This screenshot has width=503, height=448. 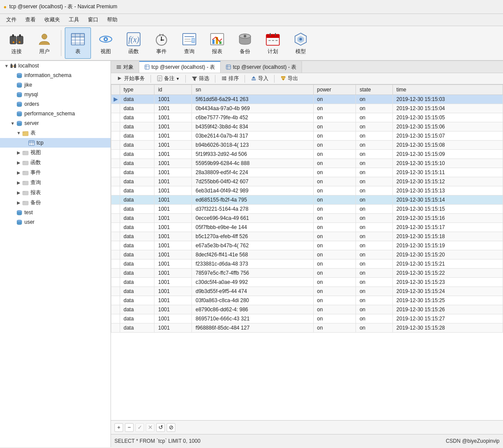 What do you see at coordinates (374, 282) in the screenshot?
I see `cell-state-20: on` at bounding box center [374, 282].